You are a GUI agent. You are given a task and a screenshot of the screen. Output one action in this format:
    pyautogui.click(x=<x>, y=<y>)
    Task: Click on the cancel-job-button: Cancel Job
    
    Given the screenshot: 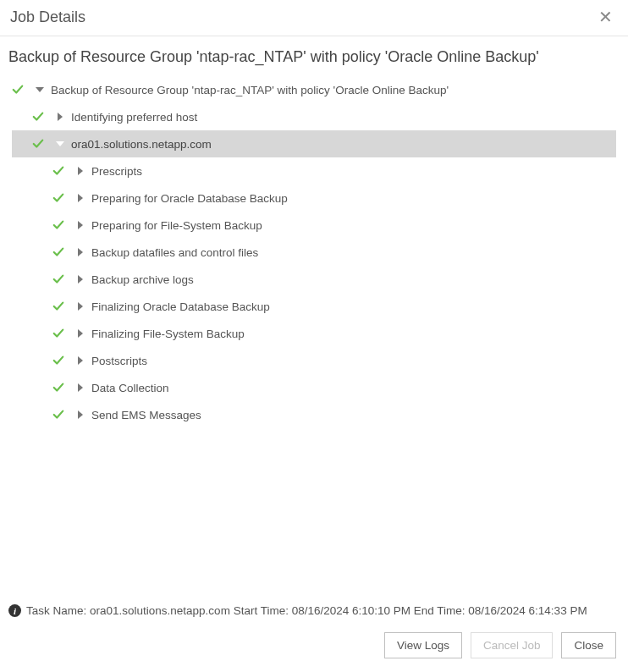 What is the action you would take?
    pyautogui.click(x=512, y=645)
    